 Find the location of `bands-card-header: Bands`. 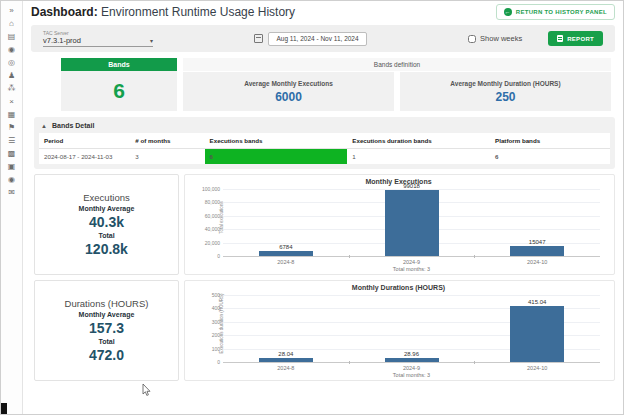

bands-card-header: Bands is located at coordinates (119, 64).